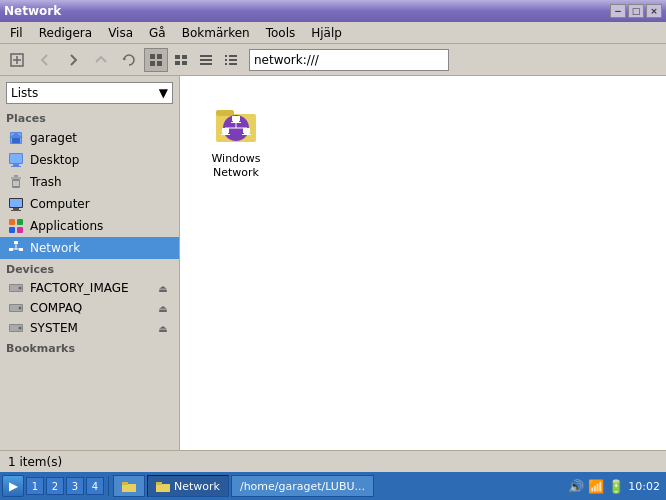 This screenshot has height=500, width=666. I want to click on taskbar-path-label: /home/garaget/LUBU..., so click(302, 486).